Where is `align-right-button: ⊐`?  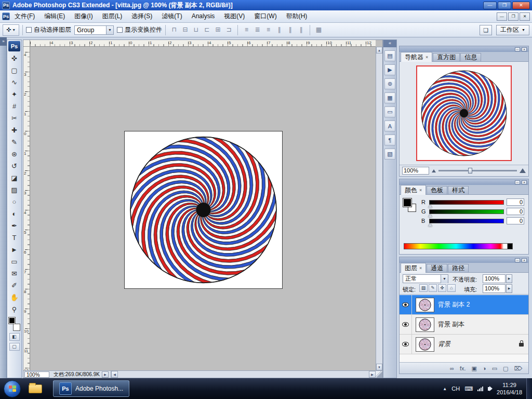 align-right-button: ⊐ is located at coordinates (229, 30).